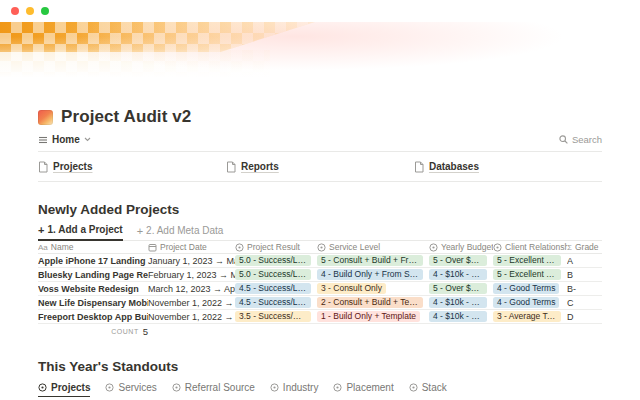  I want to click on table-row: New Life Dispensary Mobile App Design No…, so click(320, 303).